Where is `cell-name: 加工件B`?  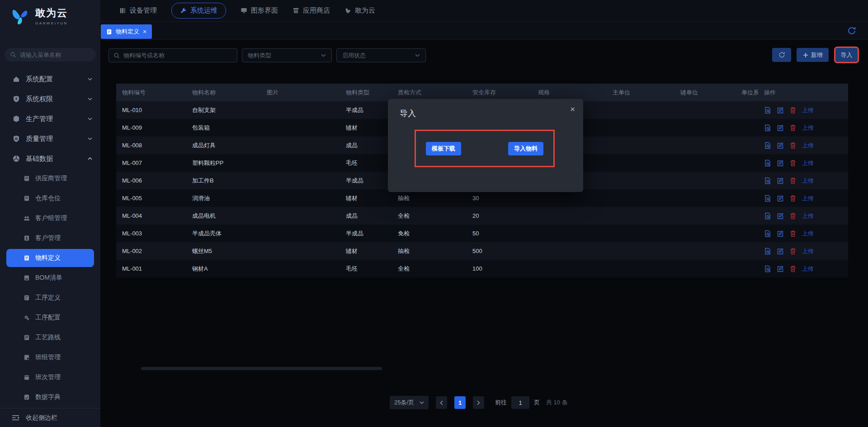
cell-name: 加工件B is located at coordinates (223, 181).